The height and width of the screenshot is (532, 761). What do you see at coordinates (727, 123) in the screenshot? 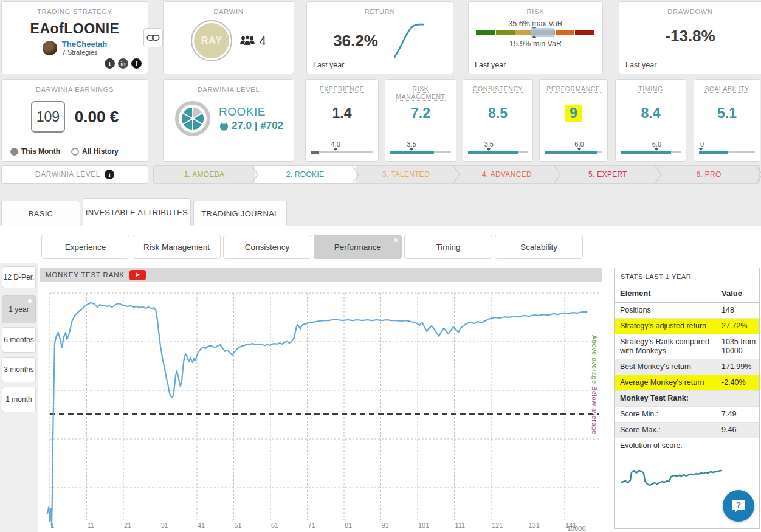
I see `attribute-value: 5.1` at bounding box center [727, 123].